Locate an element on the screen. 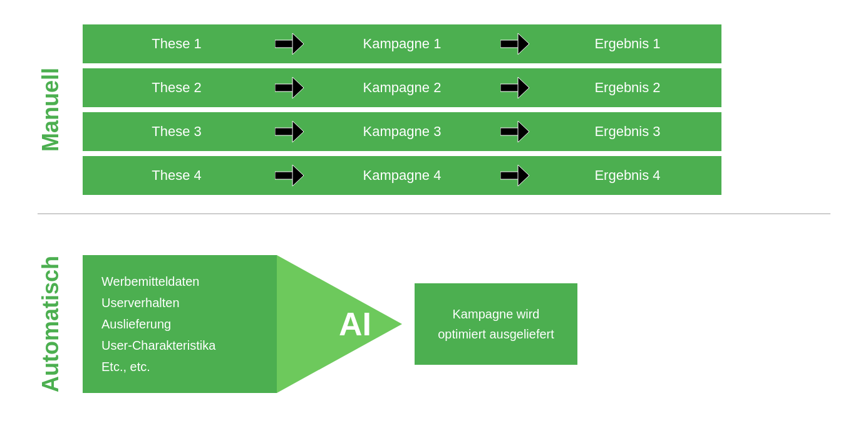 Image resolution: width=868 pixels, height=440 pixels. kampagne-1-box: Kampagne 1 is located at coordinates (402, 44).